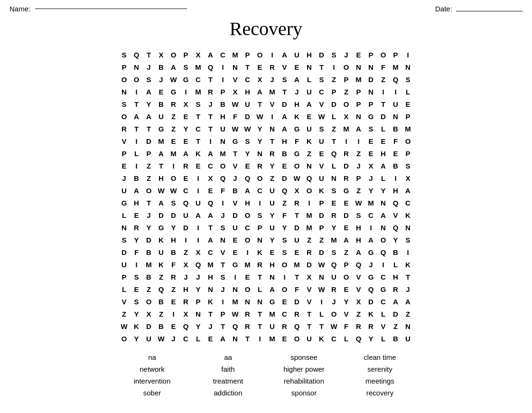 Image resolution: width=532 pixels, height=413 pixels. Describe the element at coordinates (304, 357) in the screenshot. I see `word-item: sponsee` at that location.